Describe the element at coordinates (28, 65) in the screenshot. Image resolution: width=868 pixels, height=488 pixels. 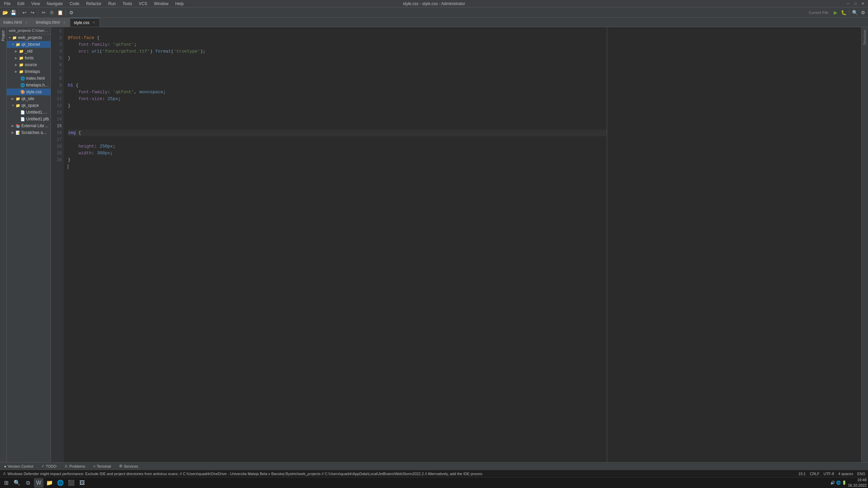
I see `tree-source: ▶ 📁 source` at that location.